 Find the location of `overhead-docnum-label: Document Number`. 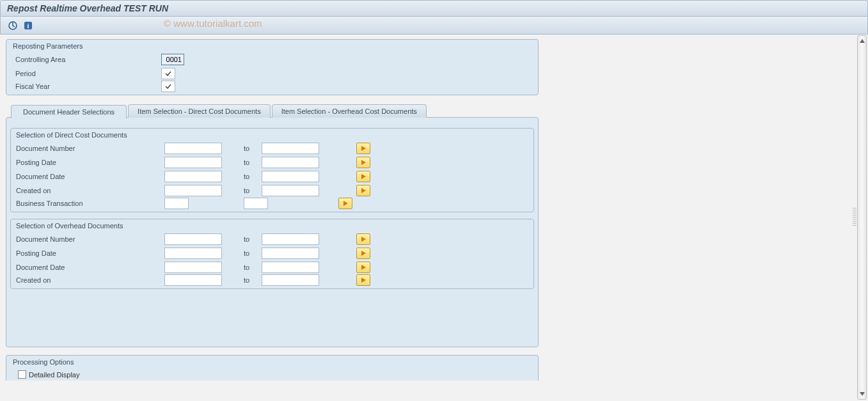

overhead-docnum-label: Document Number is located at coordinates (90, 239).